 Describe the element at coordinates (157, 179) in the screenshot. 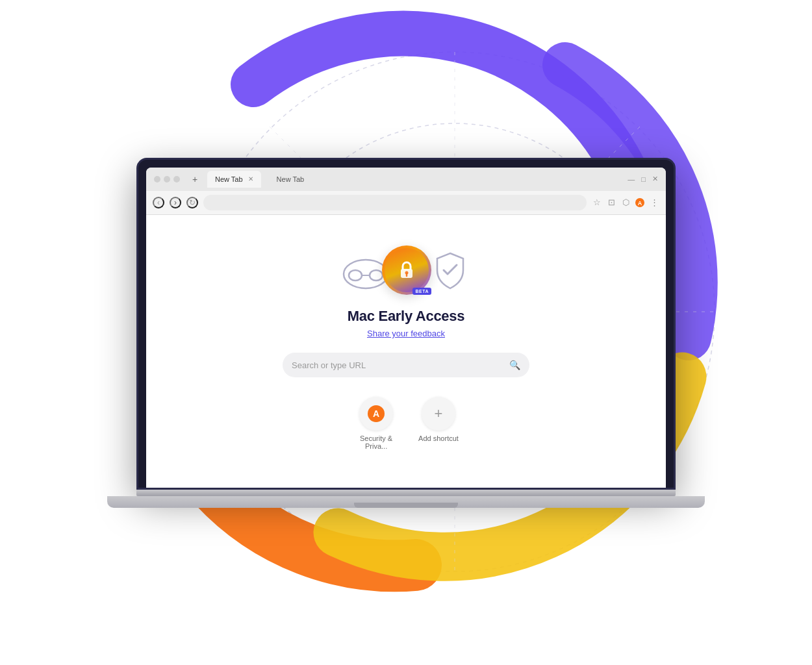

I see `window-close-button` at that location.